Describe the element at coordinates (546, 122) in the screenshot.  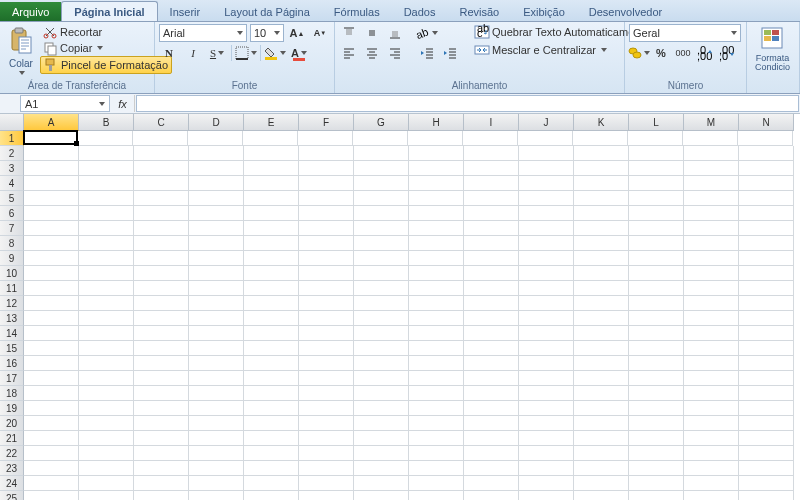
I see `column-header: J` at that location.